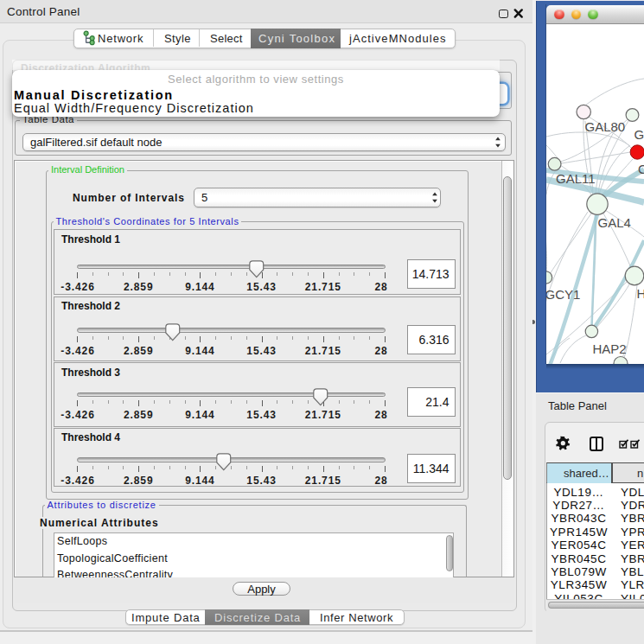 This screenshot has height=644, width=644. Describe the element at coordinates (576, 178) in the screenshot. I see `svg-text: GAL11` at that location.